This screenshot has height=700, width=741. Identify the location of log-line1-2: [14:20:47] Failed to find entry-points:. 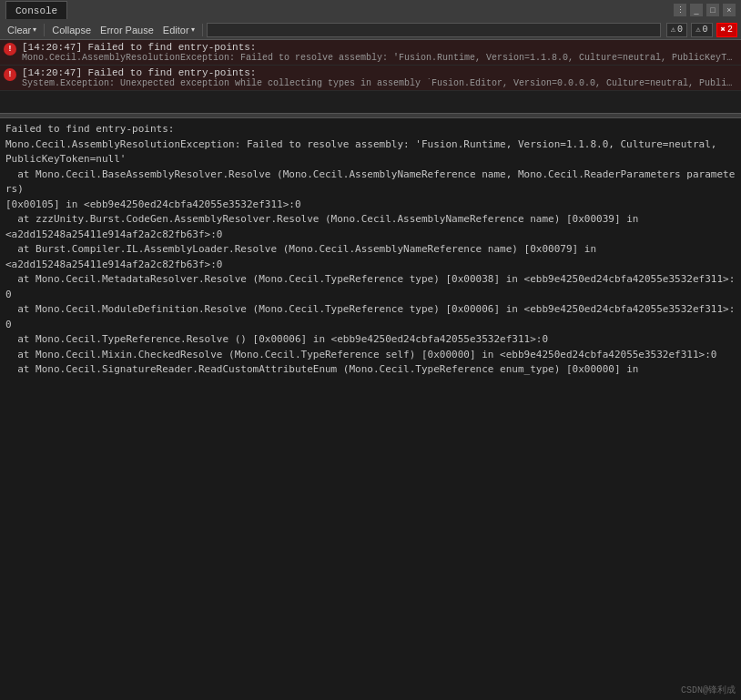
(380, 73).